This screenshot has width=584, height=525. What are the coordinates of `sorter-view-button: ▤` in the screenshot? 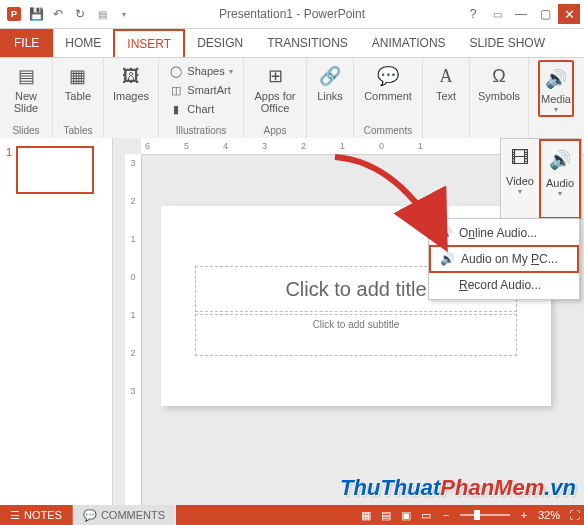 It's located at (386, 515).